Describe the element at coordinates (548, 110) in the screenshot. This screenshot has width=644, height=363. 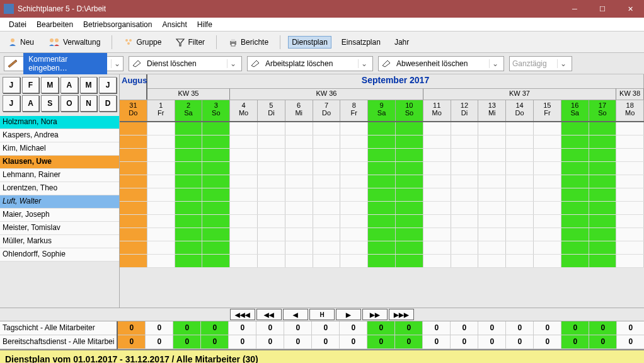
I see `day-header: 15Fr` at that location.